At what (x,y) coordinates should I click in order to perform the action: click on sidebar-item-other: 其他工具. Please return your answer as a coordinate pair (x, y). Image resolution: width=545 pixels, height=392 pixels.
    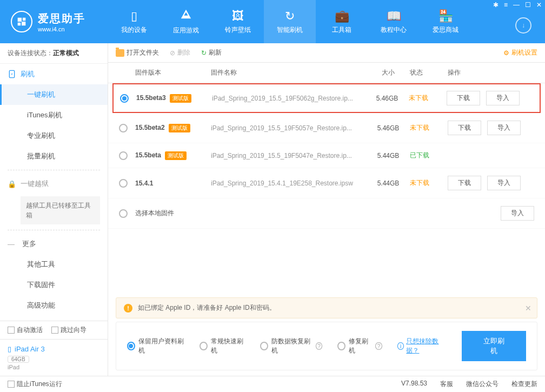
    Looking at the image, I should click on (54, 264).